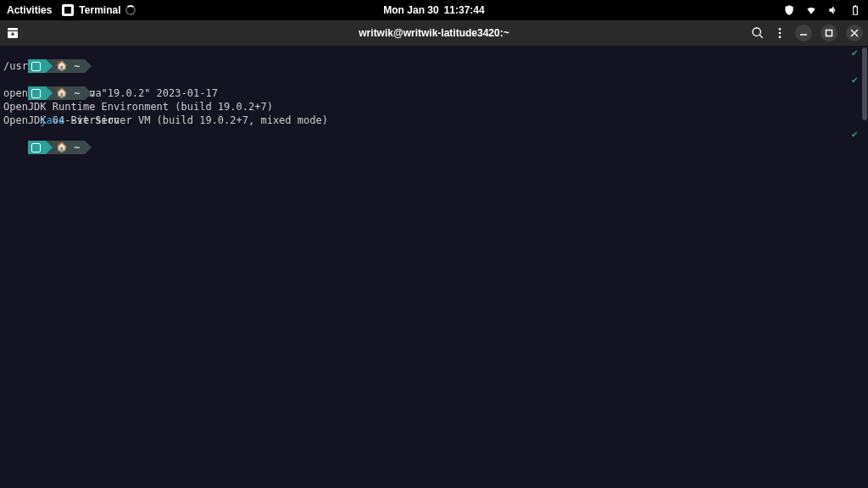 The image size is (868, 488). What do you see at coordinates (131, 10) in the screenshot?
I see `busy-spinner-icon` at bounding box center [131, 10].